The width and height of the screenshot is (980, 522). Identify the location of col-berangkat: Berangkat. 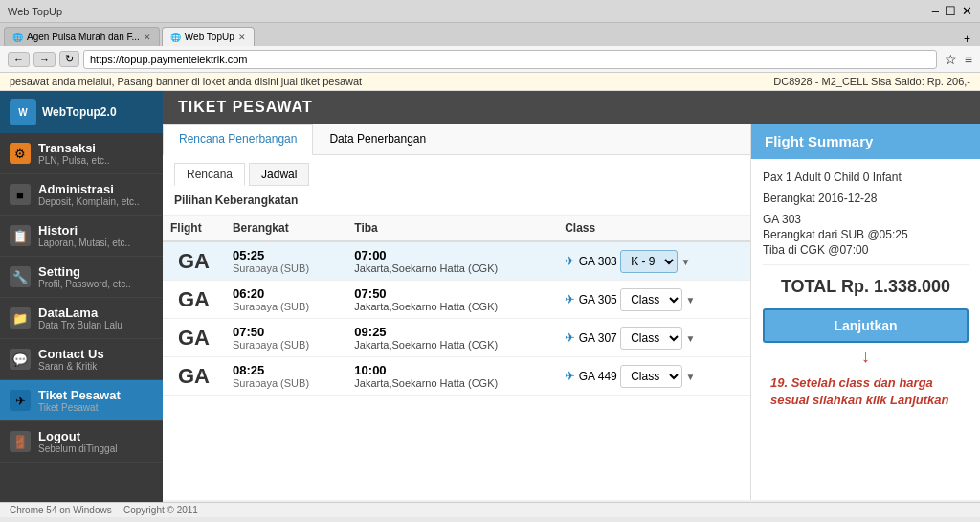
(285, 228).